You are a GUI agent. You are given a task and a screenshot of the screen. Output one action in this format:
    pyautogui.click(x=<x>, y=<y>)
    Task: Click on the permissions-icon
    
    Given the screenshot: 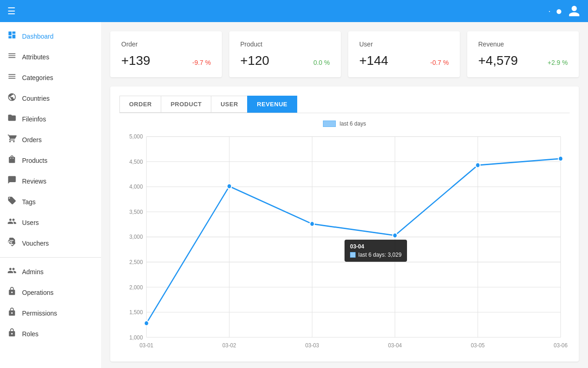 What is the action you would take?
    pyautogui.click(x=12, y=313)
    